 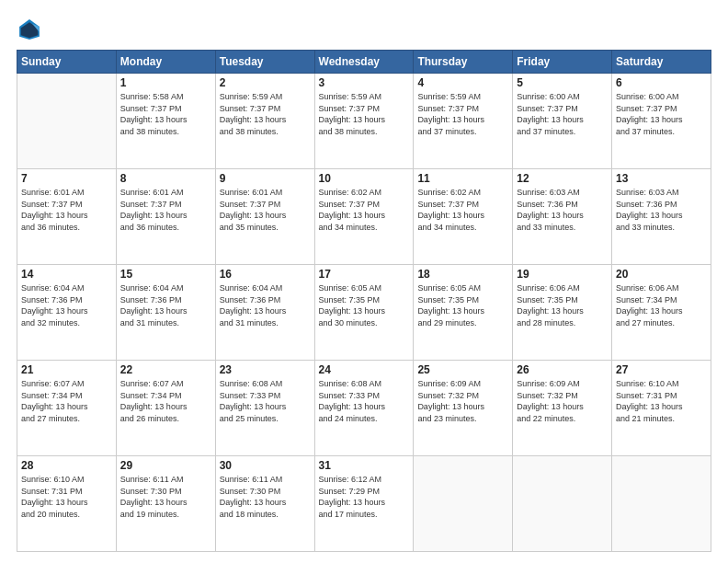 I want to click on day-number: 19, so click(x=563, y=274).